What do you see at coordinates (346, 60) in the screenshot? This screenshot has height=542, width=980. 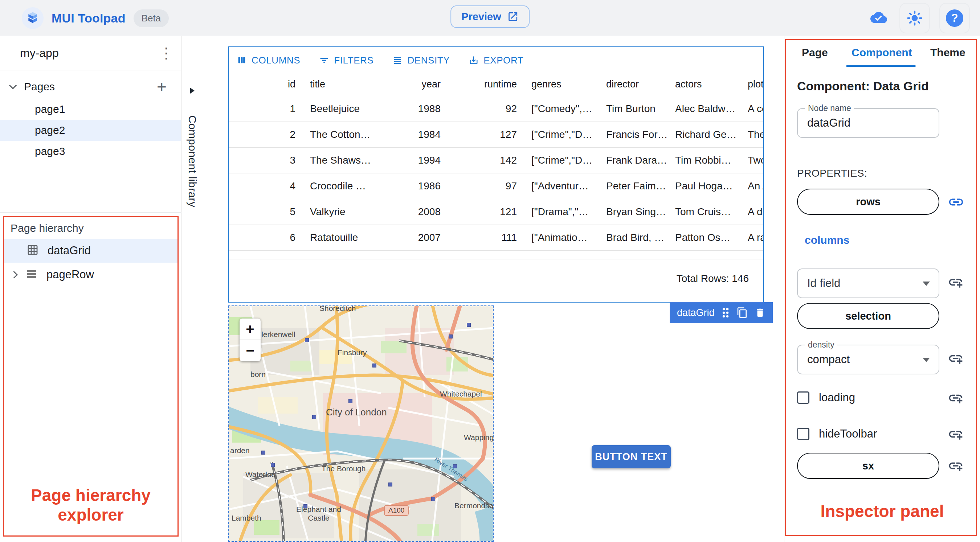 I see `filters-button: FILTERS` at bounding box center [346, 60].